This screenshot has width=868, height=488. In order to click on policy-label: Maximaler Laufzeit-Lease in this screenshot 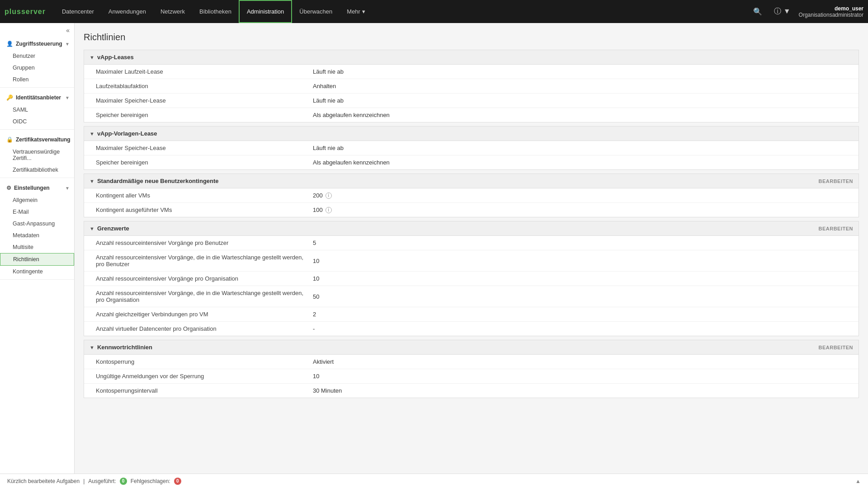, I will do `click(204, 71)`.